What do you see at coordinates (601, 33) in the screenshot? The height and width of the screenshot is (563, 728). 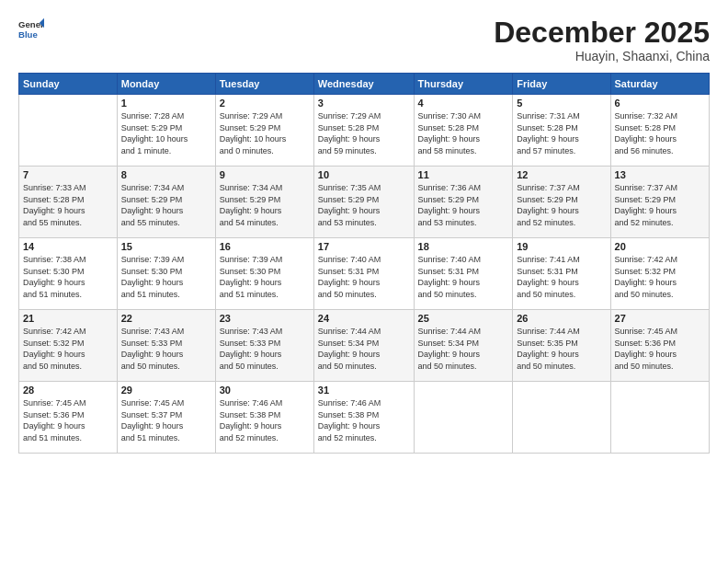 I see `month-title: December 2025` at bounding box center [601, 33].